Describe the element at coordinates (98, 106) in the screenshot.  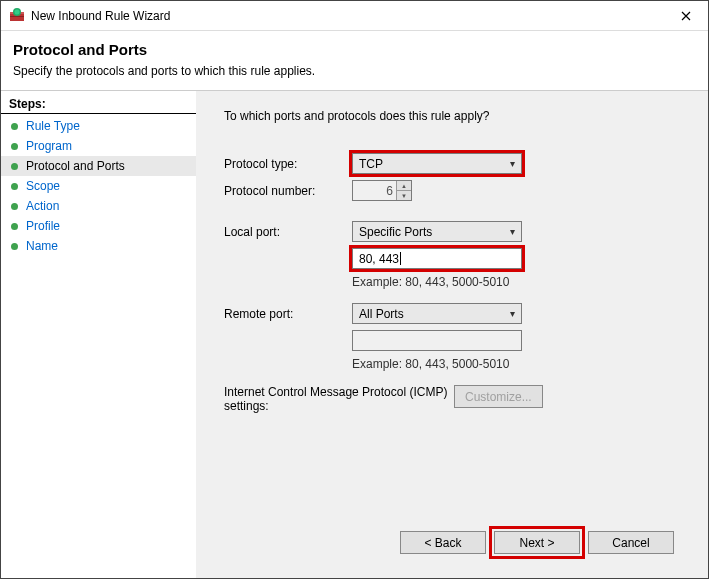
I see `steps-title: Steps:` at that location.